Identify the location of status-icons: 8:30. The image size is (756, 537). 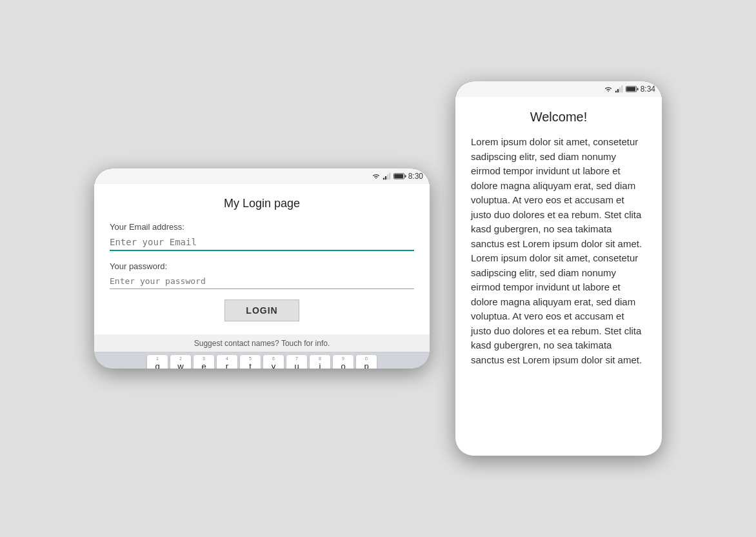
(397, 176).